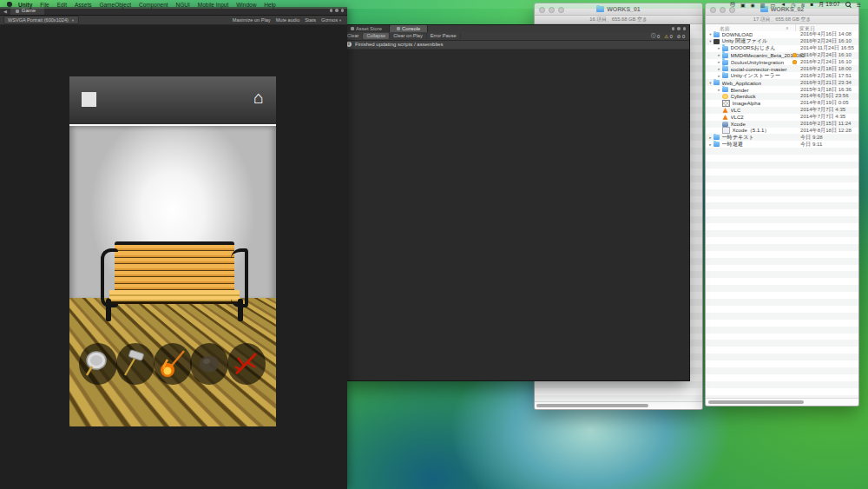 This screenshot has height=489, width=868. Describe the element at coordinates (733, 144) in the screenshot. I see `file-name: 一時退避` at that location.